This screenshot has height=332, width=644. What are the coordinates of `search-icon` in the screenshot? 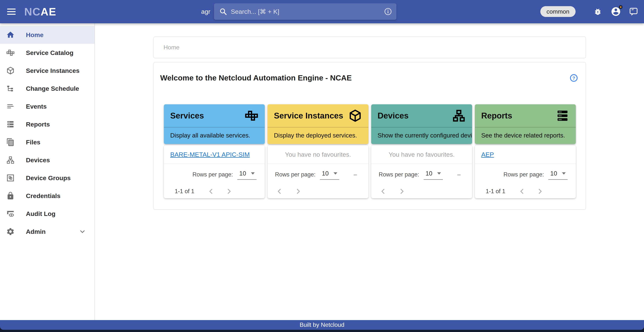 It's located at (223, 11).